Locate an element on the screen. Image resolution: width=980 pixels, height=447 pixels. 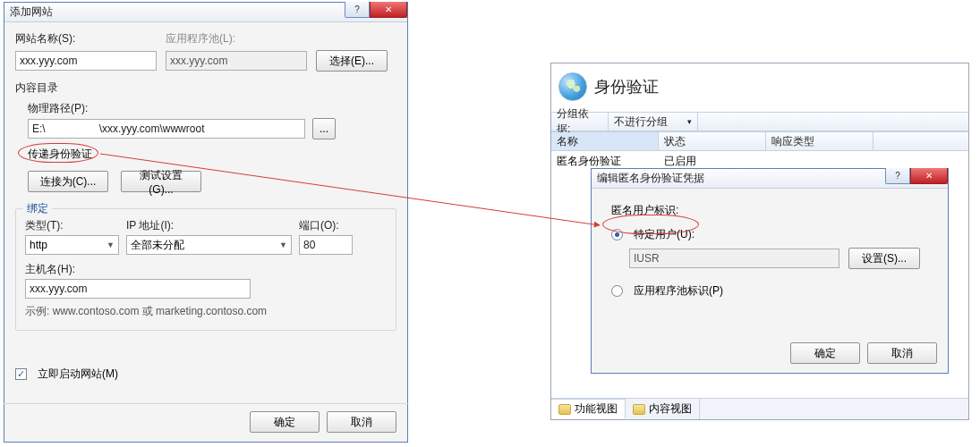
content-dir-header: 内容目录 is located at coordinates (206, 88).